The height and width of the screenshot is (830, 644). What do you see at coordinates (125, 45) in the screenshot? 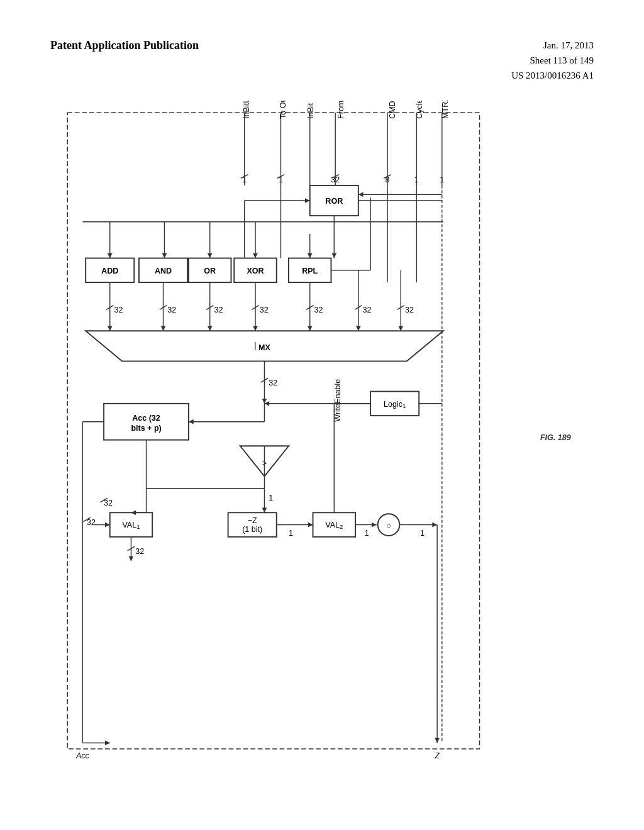
I see `publication-title: Patent Application Publication` at bounding box center [125, 45].